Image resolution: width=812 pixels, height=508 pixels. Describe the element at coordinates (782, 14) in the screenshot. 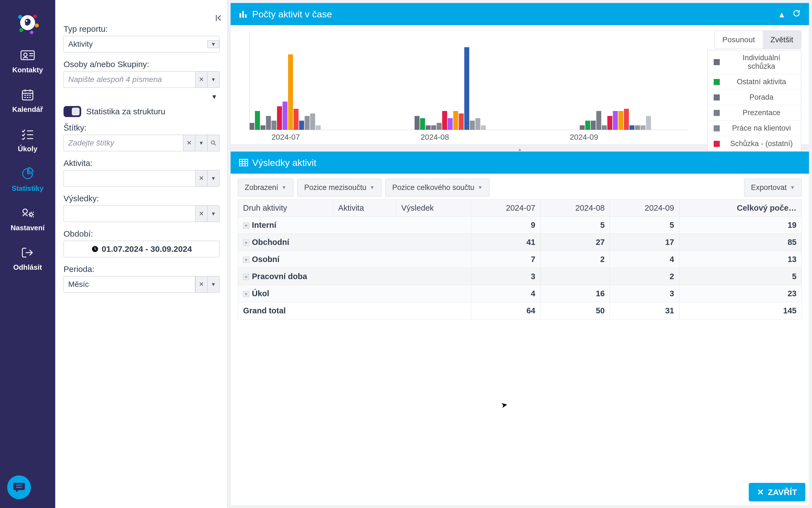

I see `collapse-up-icon: ▴` at that location.